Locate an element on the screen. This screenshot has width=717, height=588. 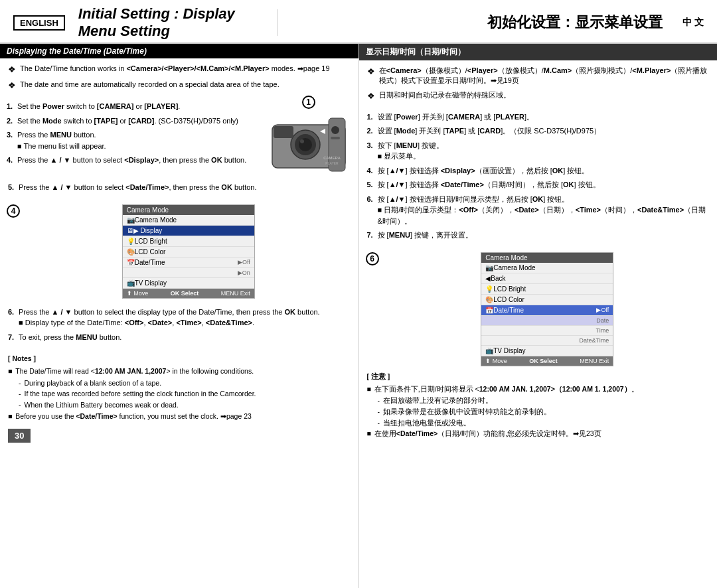
menu2-item-back-icon: ◀ is located at coordinates (488, 279).